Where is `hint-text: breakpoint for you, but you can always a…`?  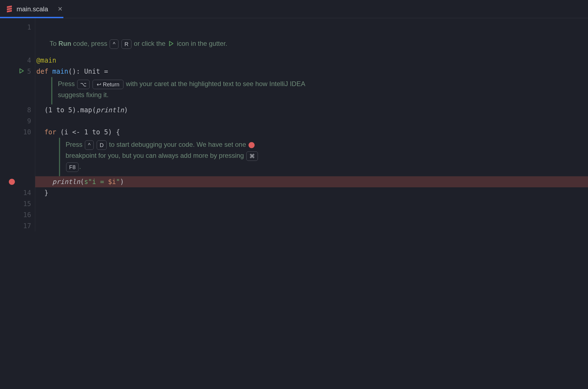
hint-text: breakpoint for you, but you can always a… is located at coordinates (156, 156).